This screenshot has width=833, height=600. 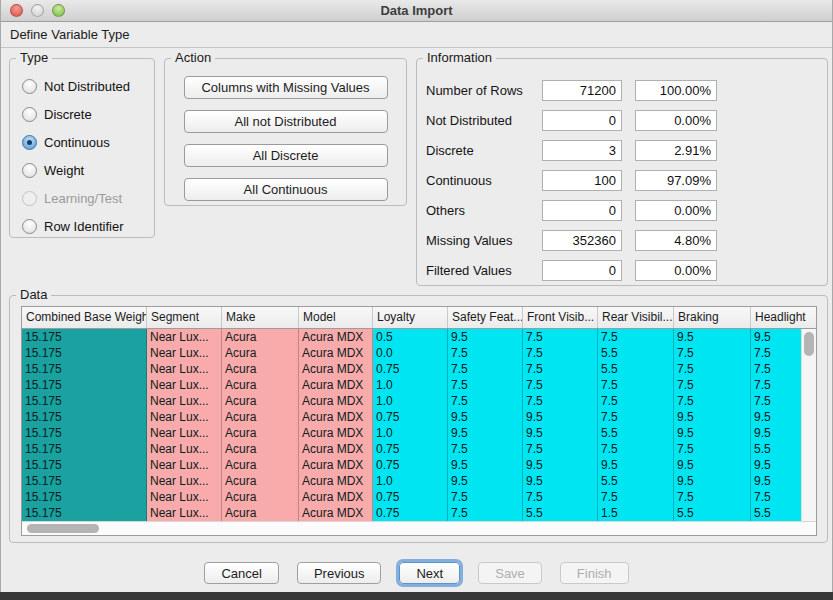 What do you see at coordinates (419, 353) in the screenshot?
I see `table-row: 15.175Near Lux...AcuraAcura MDX0.07.57.5…` at bounding box center [419, 353].